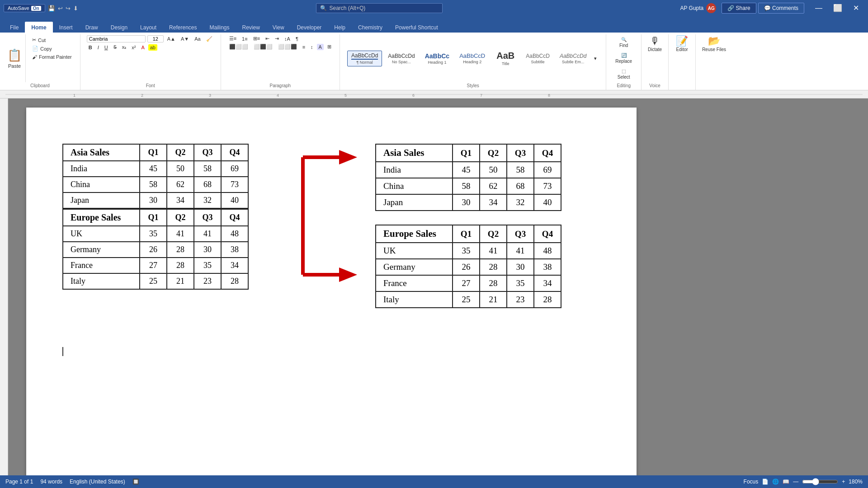  What do you see at coordinates (171, 39) in the screenshot?
I see `font-grow-button: A▲` at bounding box center [171, 39].